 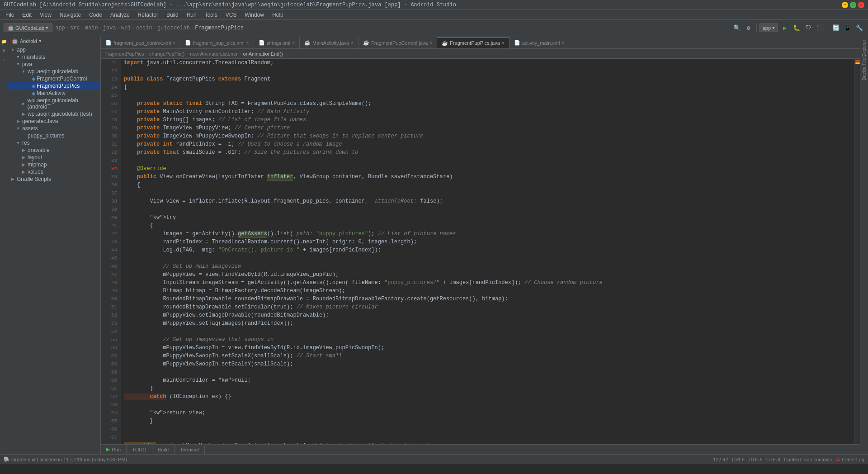 What do you see at coordinates (853, 5) in the screenshot?
I see `maximize-button: □` at bounding box center [853, 5].